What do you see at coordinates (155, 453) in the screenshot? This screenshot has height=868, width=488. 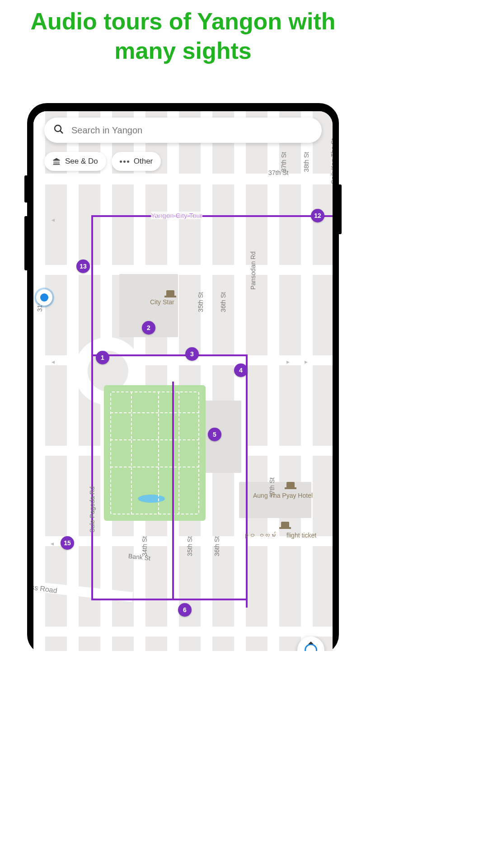 I see `park` at bounding box center [155, 453].